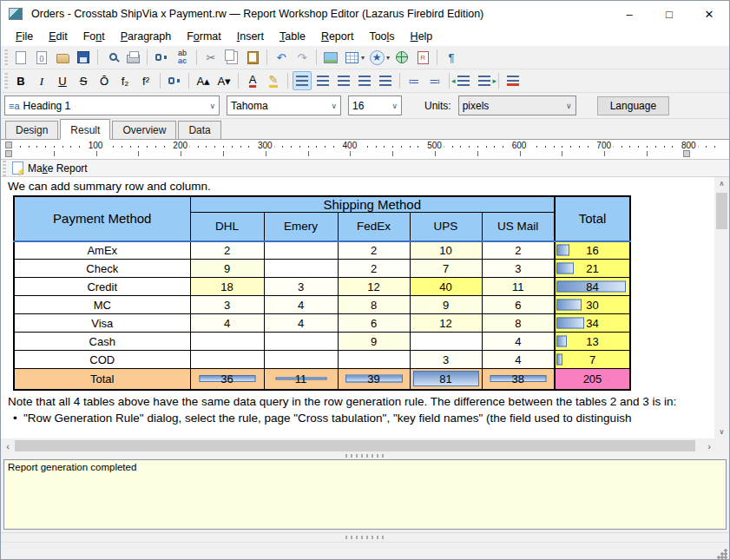  Describe the element at coordinates (133, 57) in the screenshot. I see `print-icon` at that location.